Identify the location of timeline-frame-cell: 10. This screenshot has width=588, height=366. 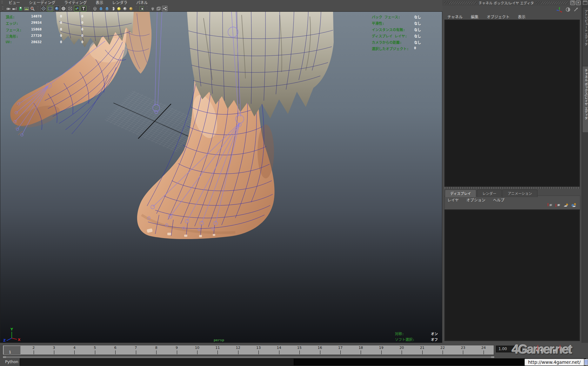
(197, 350).